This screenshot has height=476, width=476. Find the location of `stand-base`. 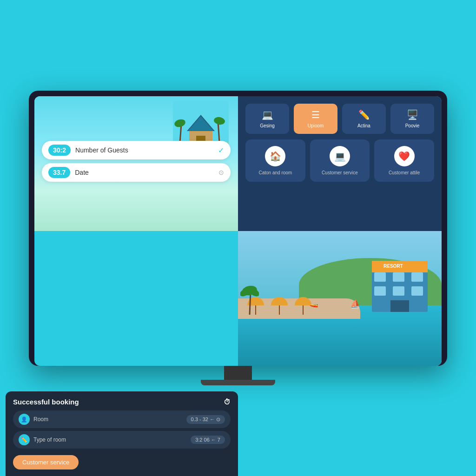

stand-base is located at coordinates (238, 383).